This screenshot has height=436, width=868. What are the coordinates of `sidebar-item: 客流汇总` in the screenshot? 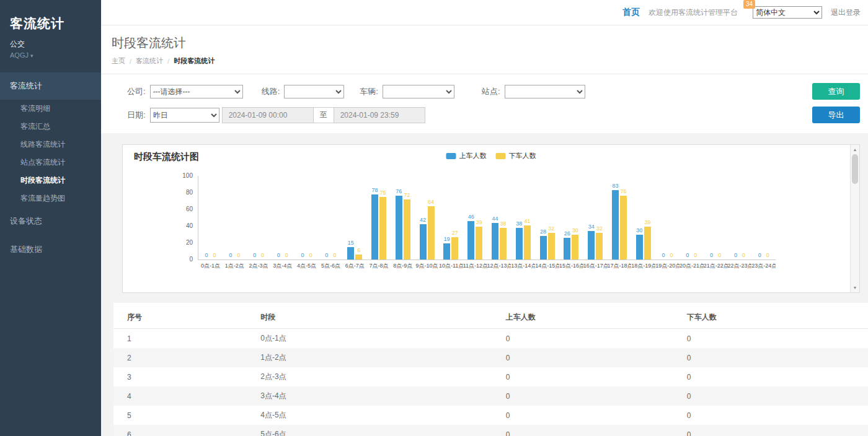 It's located at (51, 126).